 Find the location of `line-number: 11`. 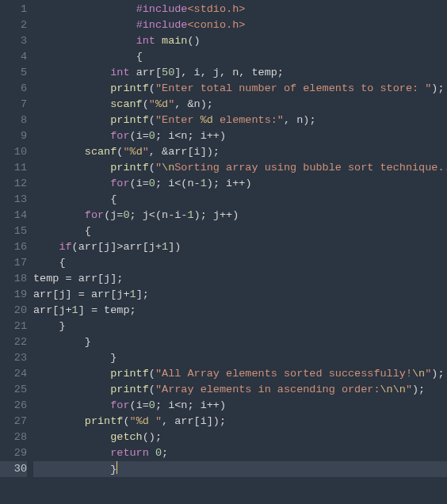

line-number: 11 is located at coordinates (13, 168).